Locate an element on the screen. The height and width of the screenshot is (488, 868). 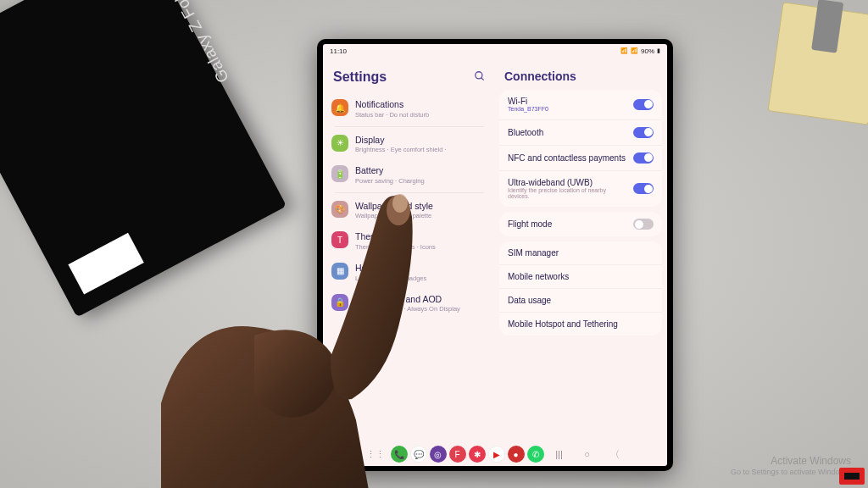
wifi-toggle is located at coordinates (643, 105).